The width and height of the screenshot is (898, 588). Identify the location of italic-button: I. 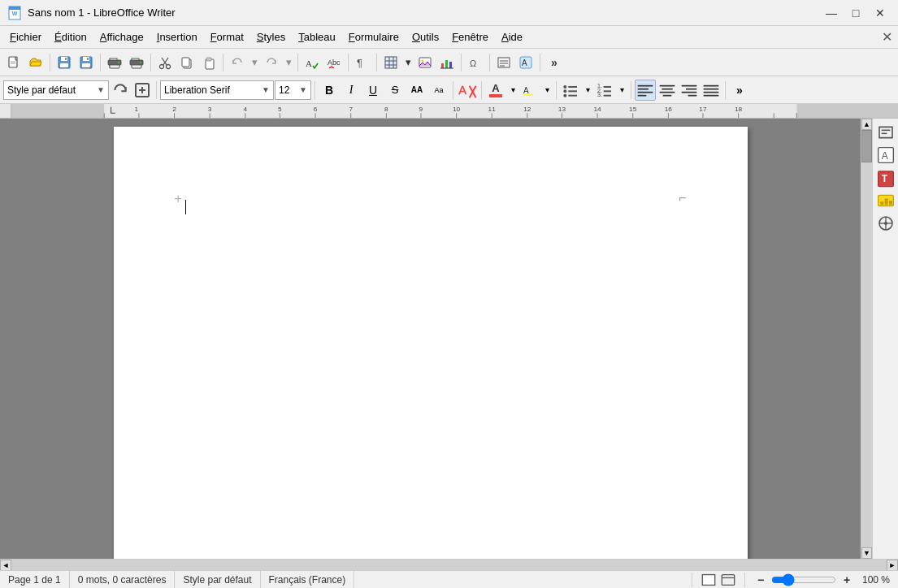
(351, 90).